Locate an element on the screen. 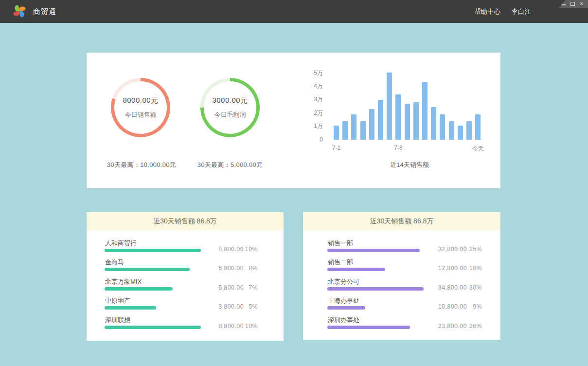 The width and height of the screenshot is (588, 366). today-profit-donut: 3000.00元 今日毛利润 is located at coordinates (230, 108).